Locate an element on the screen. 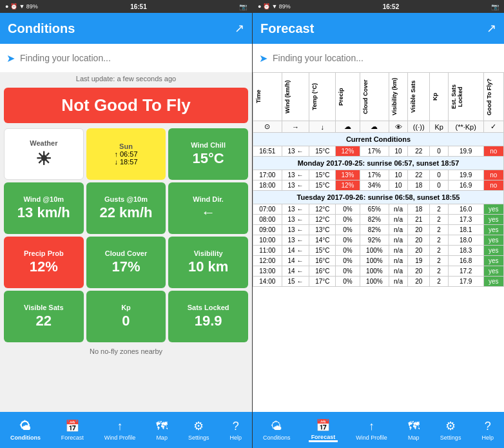 This screenshot has width=504, height=448. location-icon: ➤ is located at coordinates (10, 58).